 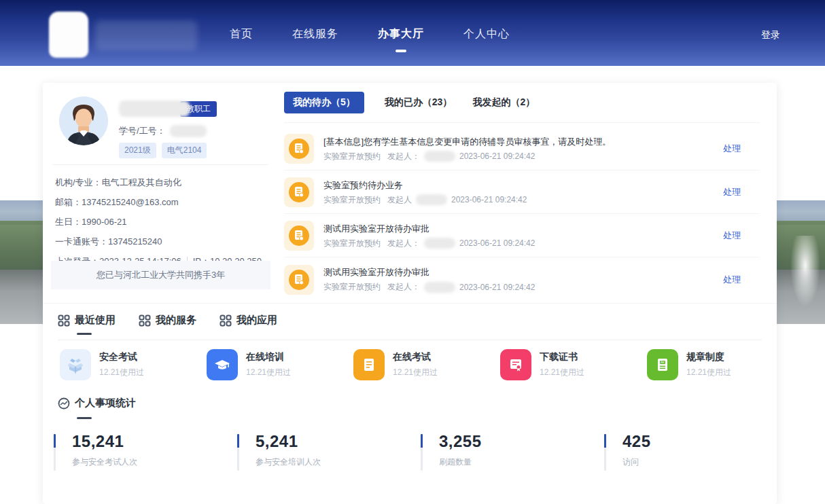 What do you see at coordinates (504, 103) in the screenshot?
I see `tab-my-initiated: 我发起的（2）` at bounding box center [504, 103].